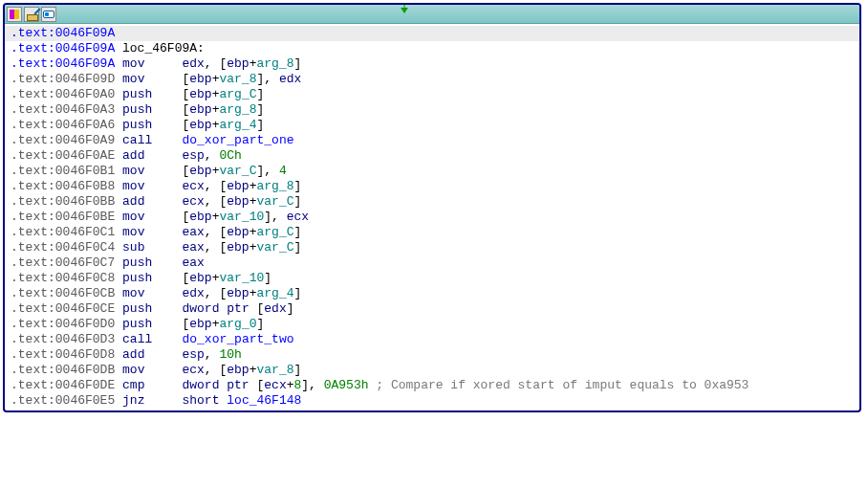 The image size is (868, 488). I want to click on token-num: 0A953h, so click(346, 385).